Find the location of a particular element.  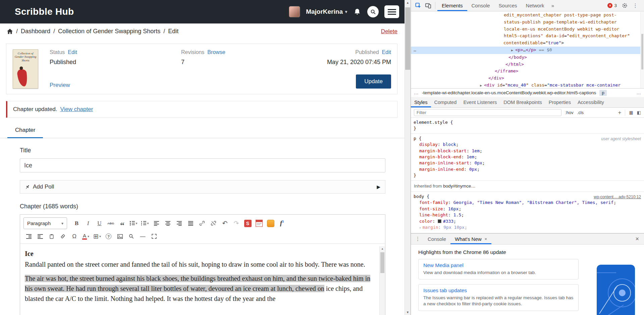

sidebar-tab-accessibility: Accessibility is located at coordinates (591, 102).